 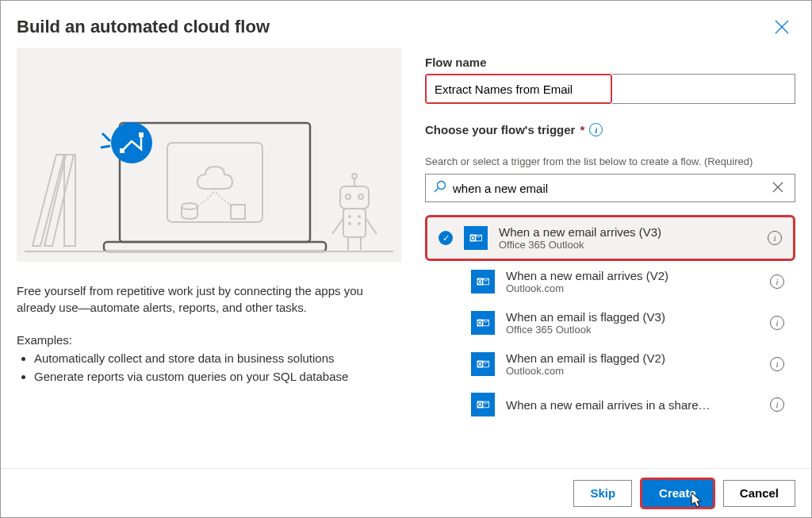 What do you see at coordinates (628, 232) in the screenshot?
I see `trigger-name: When a new email arrives (V3)` at bounding box center [628, 232].